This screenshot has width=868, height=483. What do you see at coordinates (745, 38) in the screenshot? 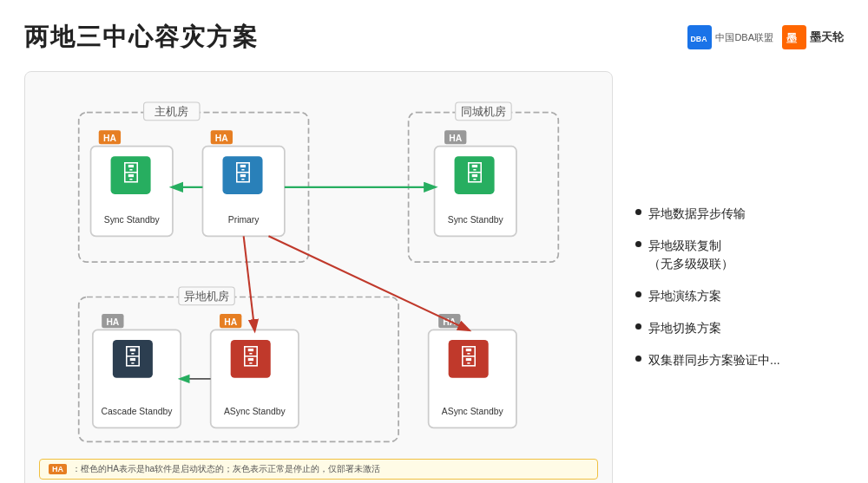
I see `dba-logo-text: 中国DBA联盟` at bounding box center [745, 38].